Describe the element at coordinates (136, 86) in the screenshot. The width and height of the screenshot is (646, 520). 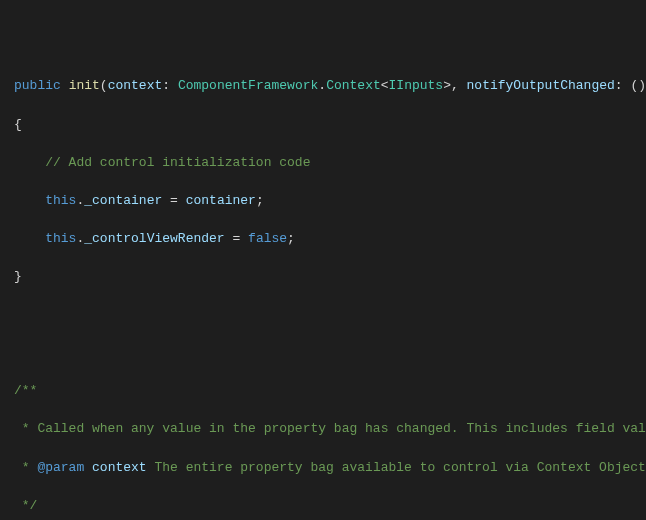
I see `parameter: context` at that location.